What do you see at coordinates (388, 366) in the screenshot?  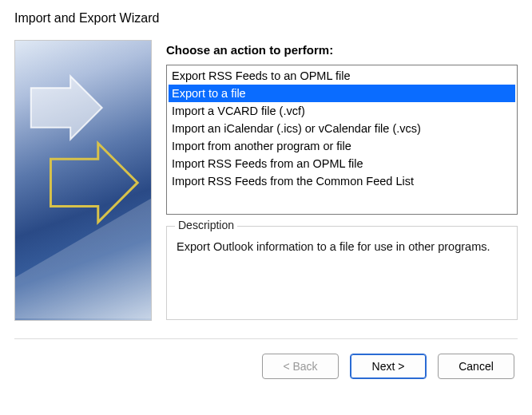 I see `next-button: Next >` at bounding box center [388, 366].